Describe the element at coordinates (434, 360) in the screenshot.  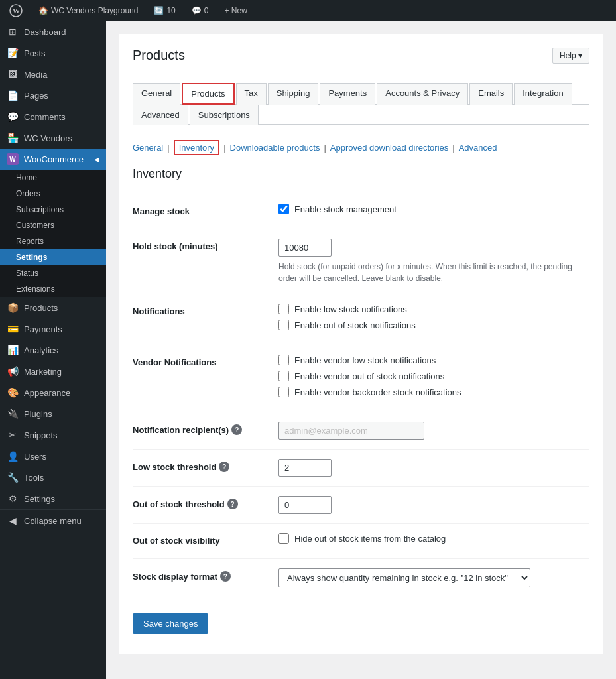
I see `vendor-low-stock-row: Enable vendor low stock notifications` at that location.